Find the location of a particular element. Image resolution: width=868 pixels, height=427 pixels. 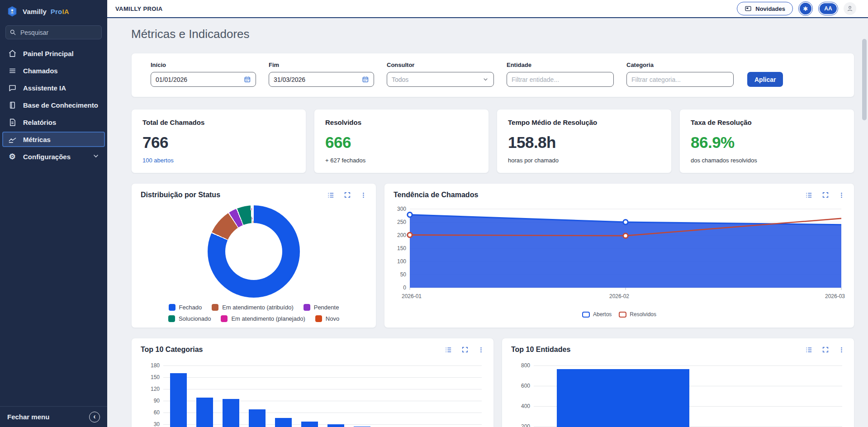

legend-item: Novo is located at coordinates (327, 318).